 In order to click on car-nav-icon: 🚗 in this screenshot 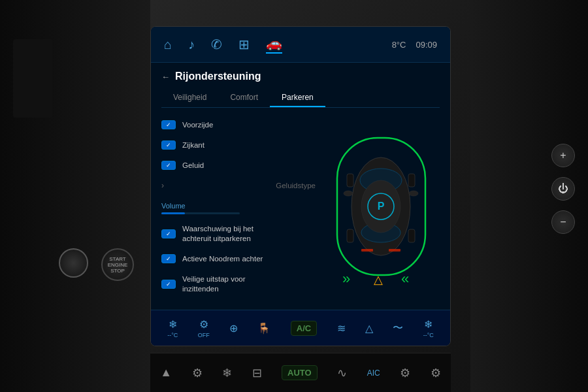, I will do `click(274, 44)`.